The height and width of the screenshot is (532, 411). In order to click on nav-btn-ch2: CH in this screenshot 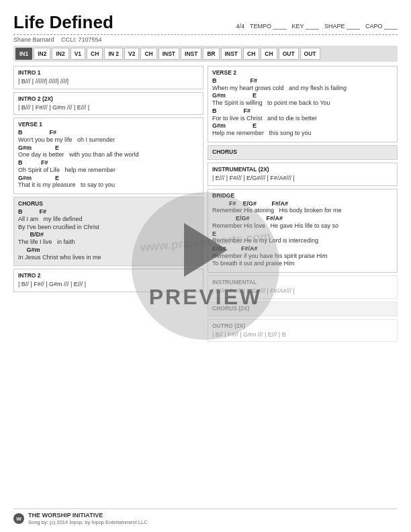, I will do `click(148, 54)`.